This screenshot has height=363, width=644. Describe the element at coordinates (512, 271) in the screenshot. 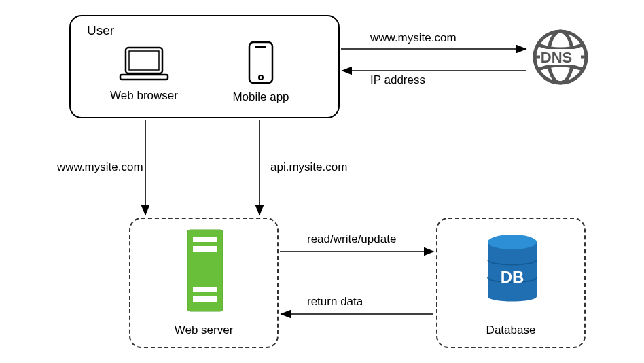

I see `database-icon: DB` at that location.